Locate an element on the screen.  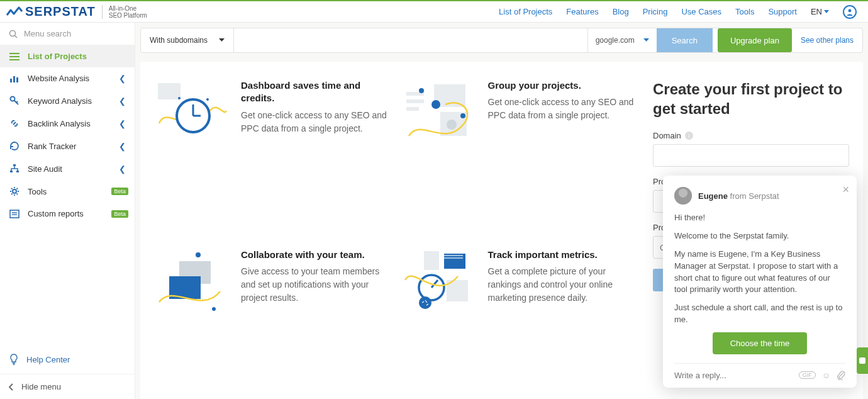
chat-reply-row: GIF ☺ is located at coordinates (760, 371).